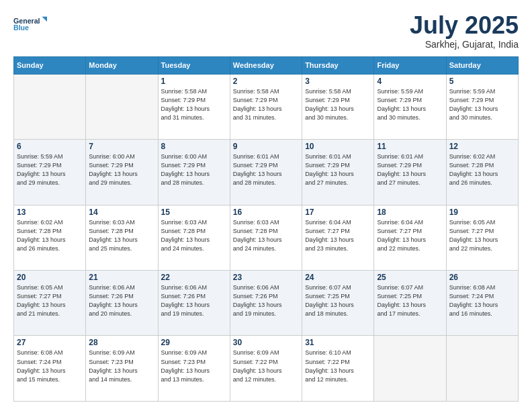 The width and height of the screenshot is (532, 411). Describe the element at coordinates (339, 172) in the screenshot. I see `calendar-cell: 10Sunrise: 6:01 AM Sunset: 7:29 PM Dayli…` at that location.